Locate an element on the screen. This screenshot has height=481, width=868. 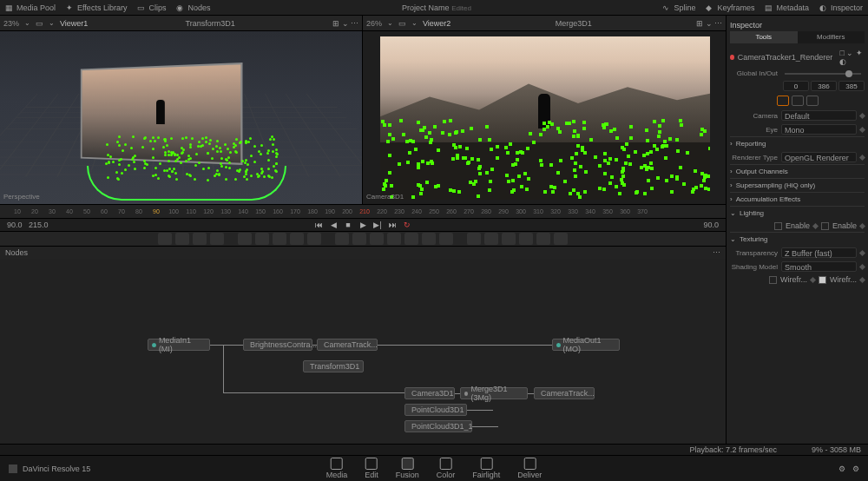
node-mediaout: MediaOut1 (MO) is located at coordinates (586, 345).